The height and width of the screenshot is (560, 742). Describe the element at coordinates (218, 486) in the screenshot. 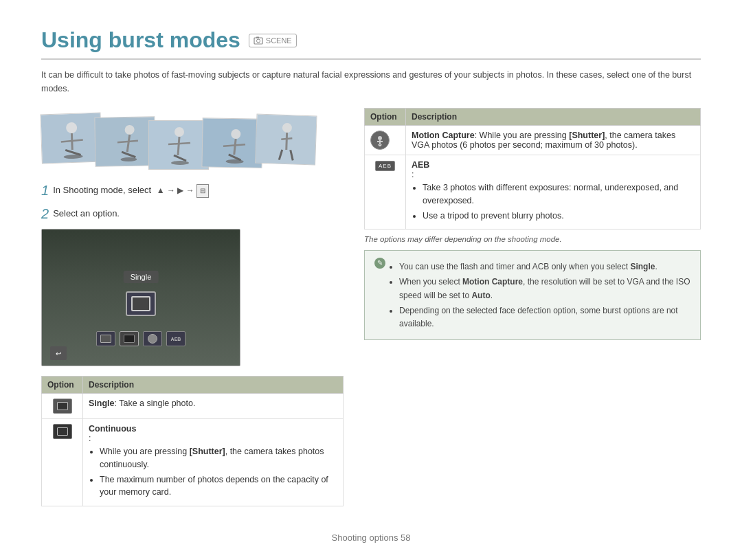

I see `list-item: The maximum number of photos depends on …` at that location.